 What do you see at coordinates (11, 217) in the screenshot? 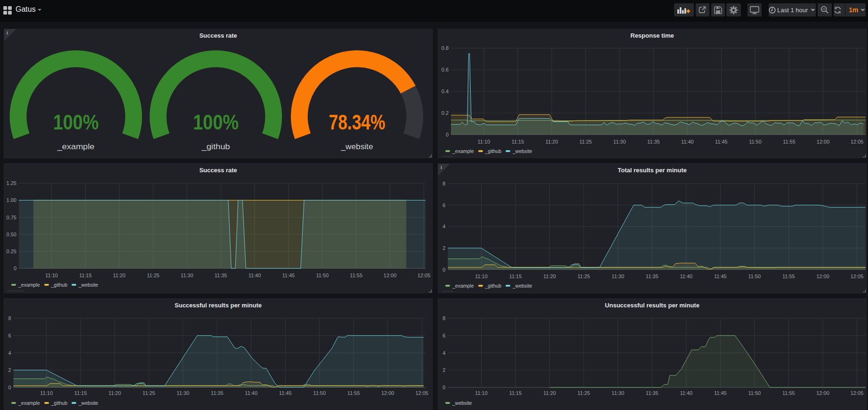
I see `svg-text: 0.75` at bounding box center [11, 217].